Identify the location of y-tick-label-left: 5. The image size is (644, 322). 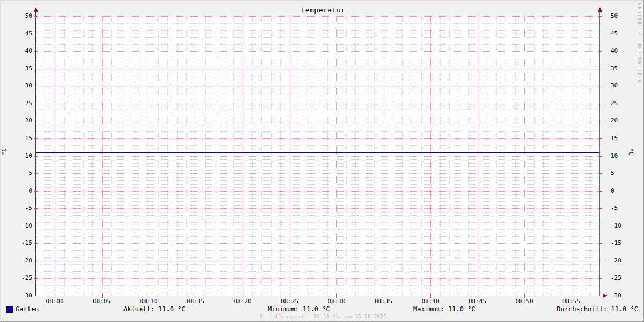
(17, 173).